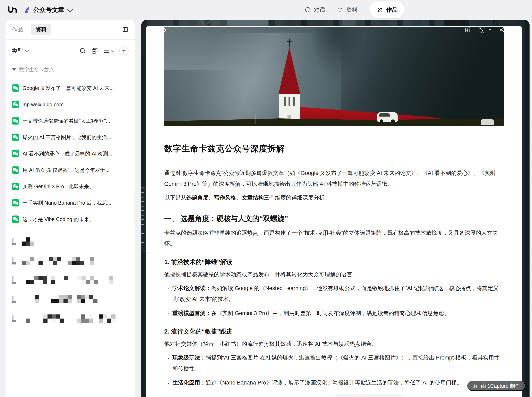 Image resolution: width=532 pixels, height=397 pixels. Describe the element at coordinates (338, 383) in the screenshot. I see `bullet-text: 生活化应用：通过《Nano Banana Pro》评测，展示了漫画汉化、海报设计…` at that location.